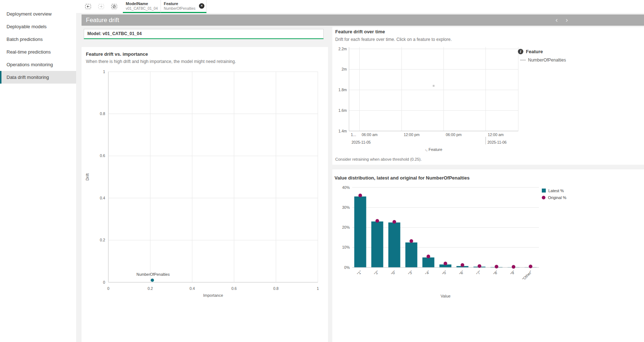 This screenshot has height=342, width=644. I want to click on selections-back-icon, so click(88, 7).